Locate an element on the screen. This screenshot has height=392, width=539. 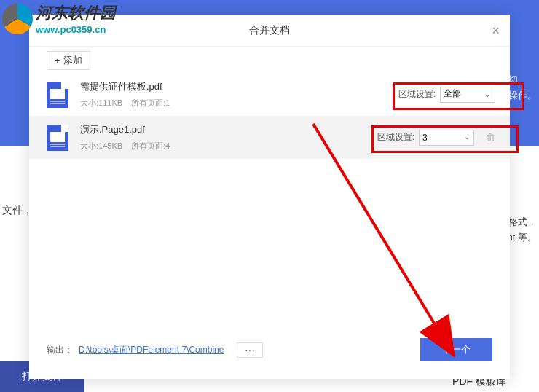
logo-title: 河东软件园 is located at coordinates (76, 13).